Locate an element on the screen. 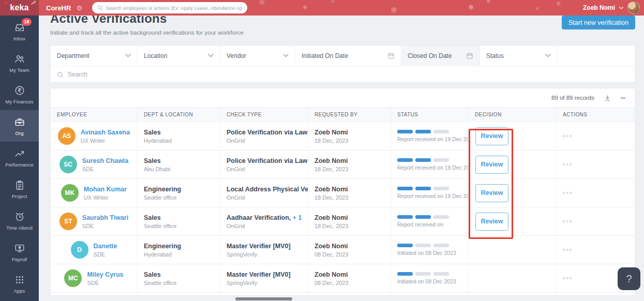 This screenshot has height=301, width=644. more-checks-link: + 1 is located at coordinates (296, 218).